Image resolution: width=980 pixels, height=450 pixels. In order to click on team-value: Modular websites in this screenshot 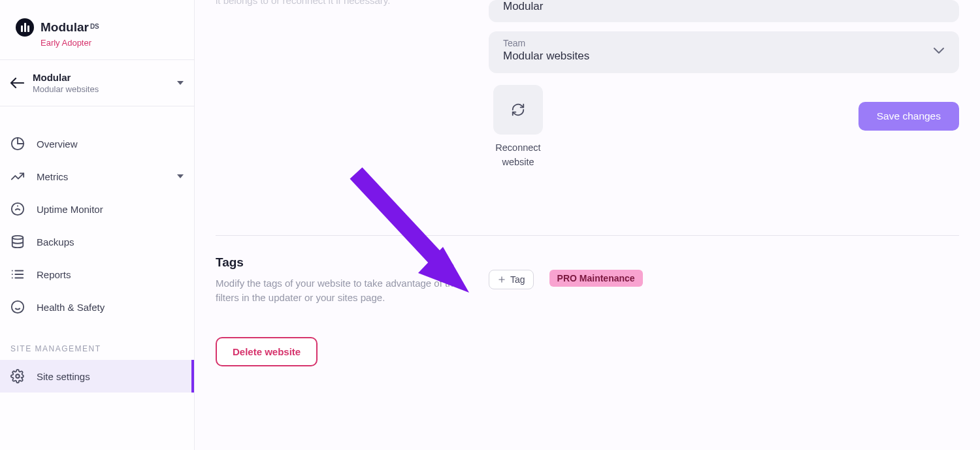, I will do `click(546, 56)`.